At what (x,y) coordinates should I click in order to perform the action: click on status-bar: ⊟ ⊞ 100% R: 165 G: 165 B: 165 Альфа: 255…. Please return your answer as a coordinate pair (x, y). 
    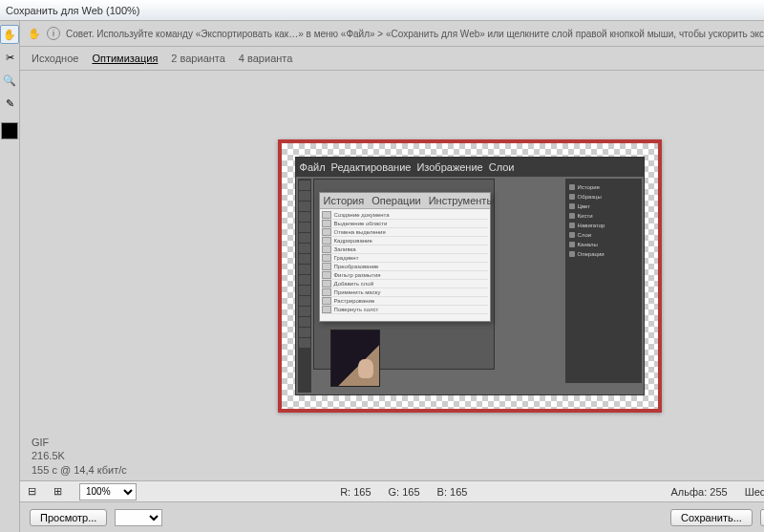
    Looking at the image, I should click on (392, 491).